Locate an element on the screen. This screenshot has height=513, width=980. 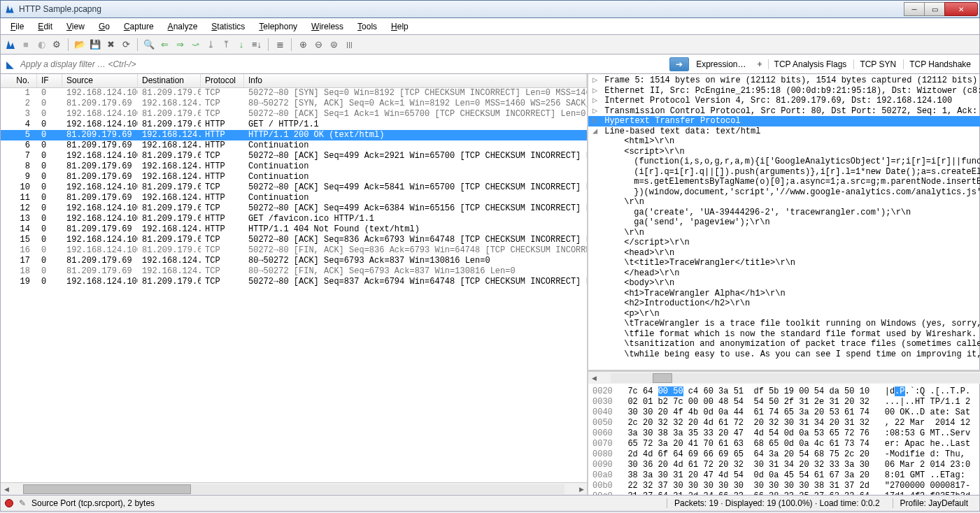
tree-row: <html>\r\n is located at coordinates (784, 141).